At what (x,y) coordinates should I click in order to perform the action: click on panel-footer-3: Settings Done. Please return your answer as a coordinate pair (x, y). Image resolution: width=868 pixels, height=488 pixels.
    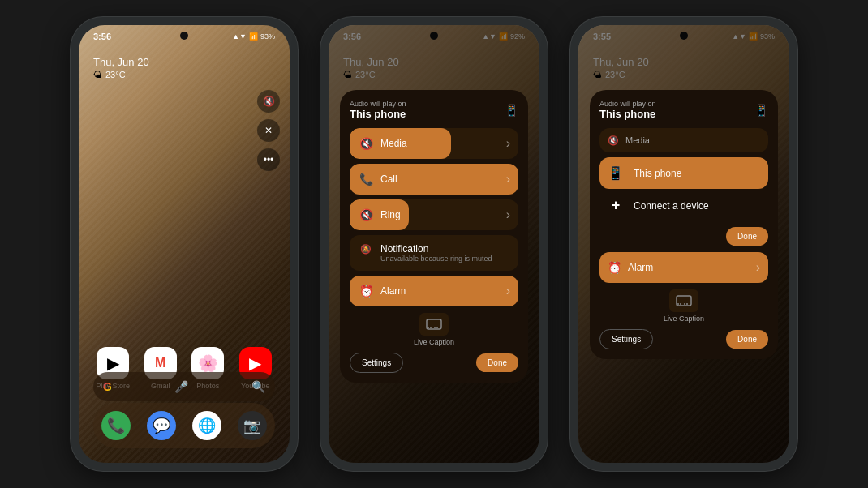
    Looking at the image, I should click on (684, 339).